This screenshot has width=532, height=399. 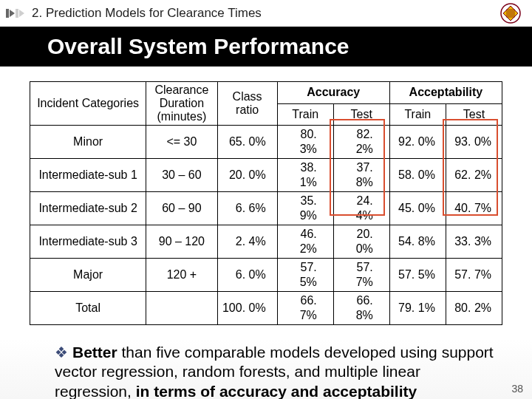 What do you see at coordinates (266, 309) in the screenshot?
I see `table-row: Total 100. 0% 66. 7% 66. 8% 79. 1% 80. 2…` at bounding box center [266, 309].